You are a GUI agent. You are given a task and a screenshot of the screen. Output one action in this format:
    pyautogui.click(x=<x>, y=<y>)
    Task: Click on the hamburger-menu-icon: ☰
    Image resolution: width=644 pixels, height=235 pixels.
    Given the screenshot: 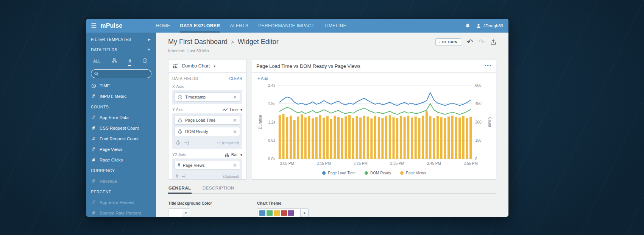 What is the action you would take?
    pyautogui.click(x=94, y=26)
    